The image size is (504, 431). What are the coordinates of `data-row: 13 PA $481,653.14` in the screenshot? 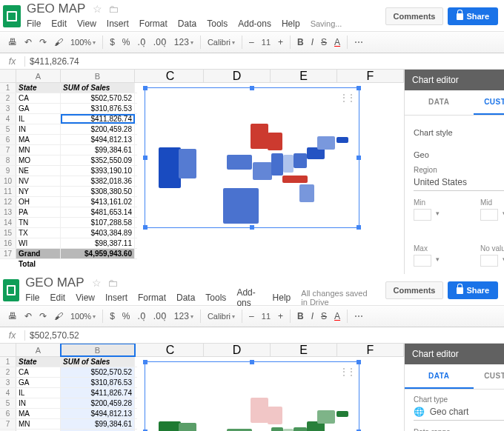 It's located at (68, 213).